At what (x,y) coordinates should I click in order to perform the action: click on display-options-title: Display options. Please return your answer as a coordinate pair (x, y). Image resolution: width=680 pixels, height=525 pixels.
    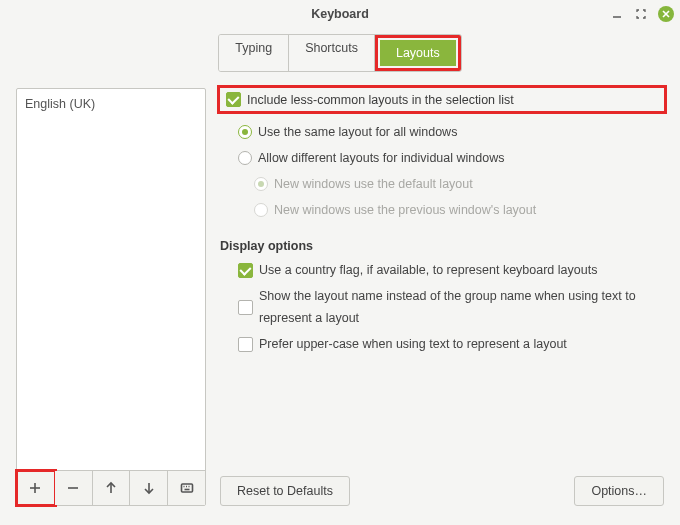
    Looking at the image, I should click on (442, 246).